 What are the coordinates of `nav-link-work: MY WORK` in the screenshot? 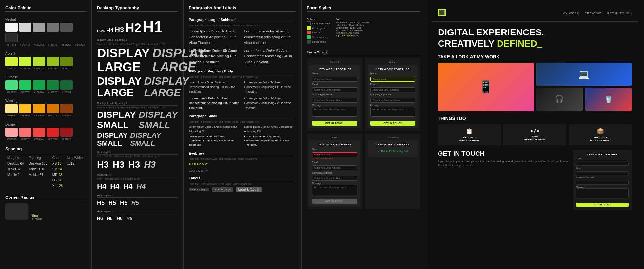 It's located at (571, 13).